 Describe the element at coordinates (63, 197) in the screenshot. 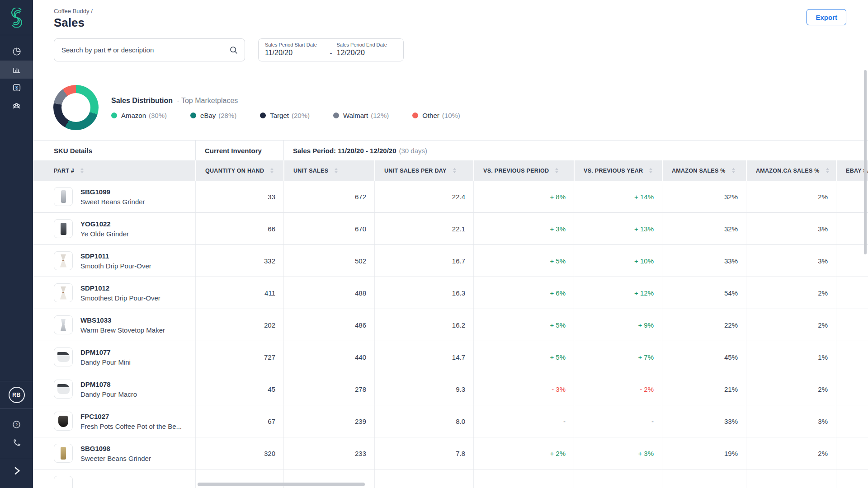

I see `product-photo` at that location.